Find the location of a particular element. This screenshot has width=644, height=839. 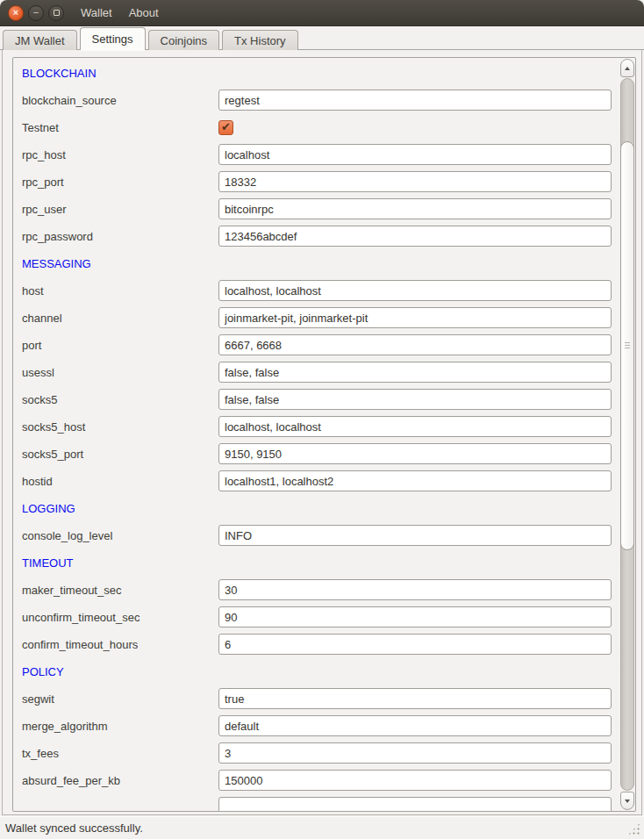

field-label: socks5_port is located at coordinates (120, 455).